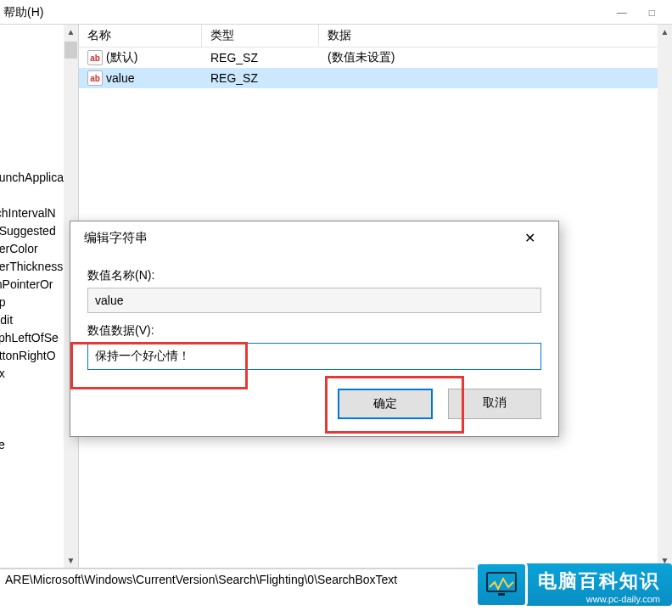  Describe the element at coordinates (39, 296) in the screenshot. I see `tree-pane: aunchApplicatchIntervalNoSuggestedderCol…` at that location.